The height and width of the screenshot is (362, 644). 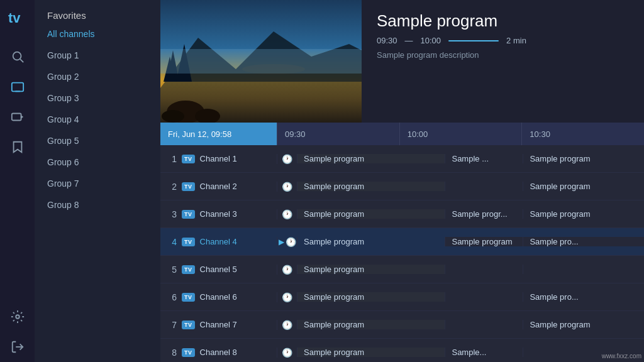 What do you see at coordinates (18, 147) in the screenshot?
I see `bookmark-icon` at bounding box center [18, 147].